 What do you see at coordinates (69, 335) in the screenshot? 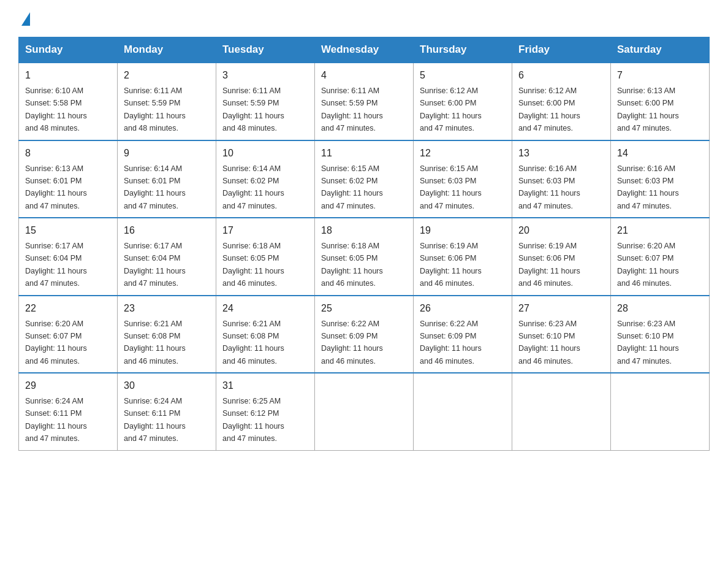
I see `calendar-day-cell: 22 Sunrise: 6:20 AMSunset: 6:07 PMDaylig…` at bounding box center [69, 335].